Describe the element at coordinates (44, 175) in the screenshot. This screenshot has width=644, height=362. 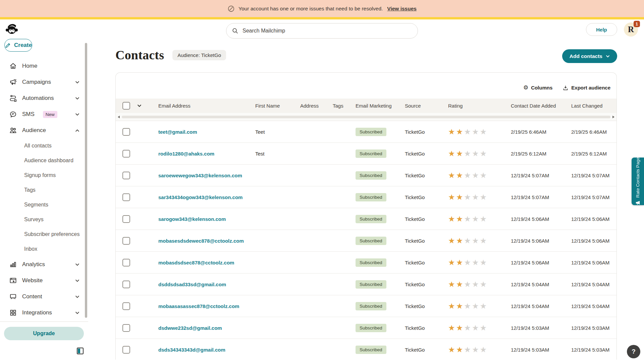
I see `sidebar-subitem-signup-forms: Signup forms` at that location.